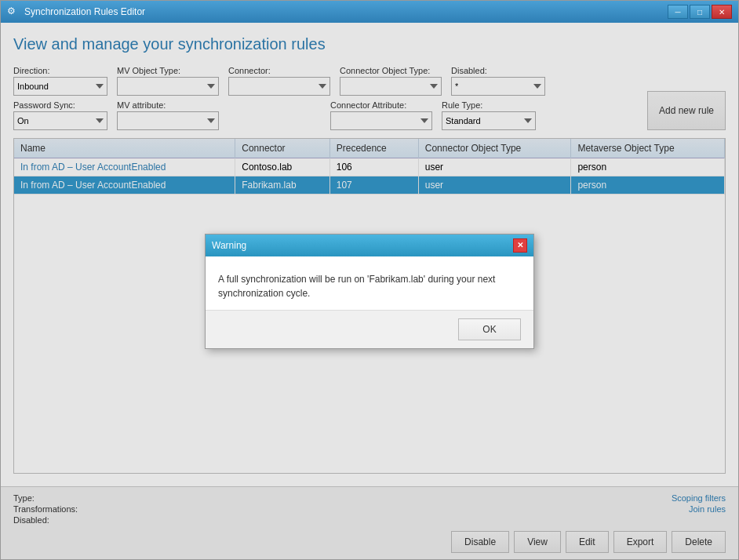 Image resolution: width=739 pixels, height=560 pixels. What do you see at coordinates (370, 283) in the screenshot?
I see `dialog-body: A full synchronization will be run on 'F…` at bounding box center [370, 283].